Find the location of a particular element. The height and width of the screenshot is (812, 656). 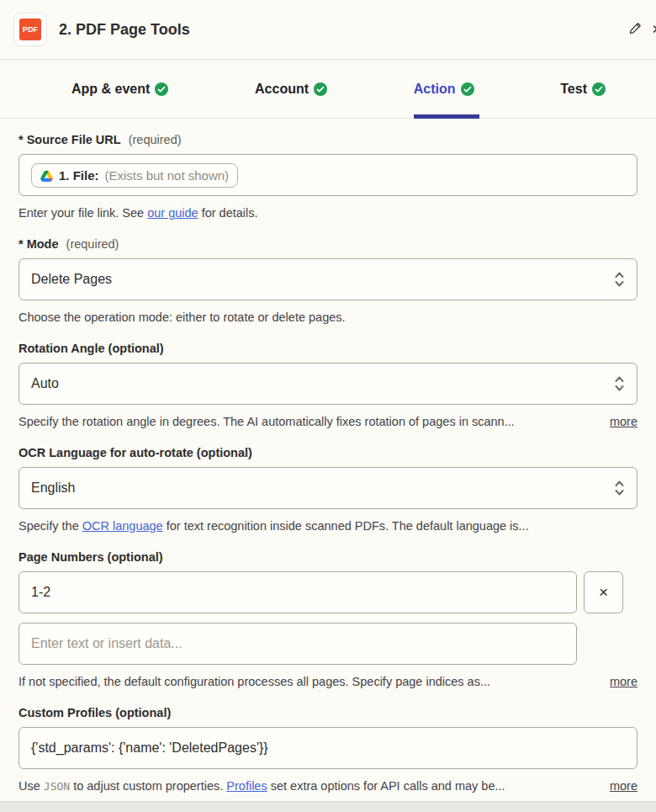

step-header: PDF 2. PDF Page Tools ✕ is located at coordinates (328, 30).